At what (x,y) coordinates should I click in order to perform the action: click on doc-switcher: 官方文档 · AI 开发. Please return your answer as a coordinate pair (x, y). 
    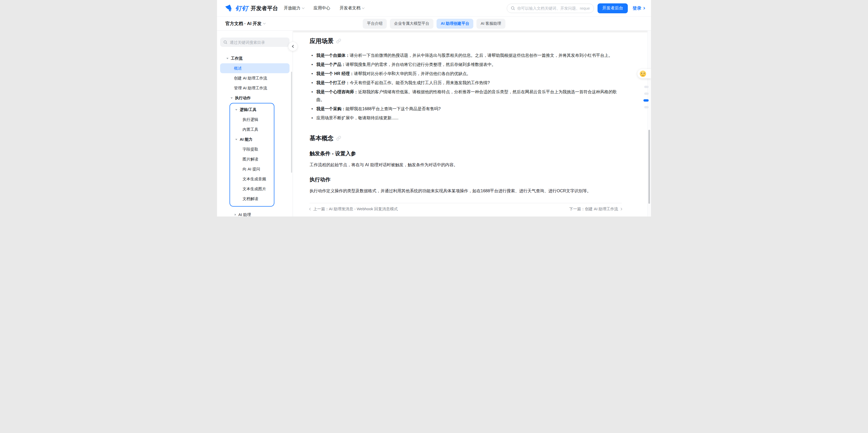
    Looking at the image, I should click on (245, 24).